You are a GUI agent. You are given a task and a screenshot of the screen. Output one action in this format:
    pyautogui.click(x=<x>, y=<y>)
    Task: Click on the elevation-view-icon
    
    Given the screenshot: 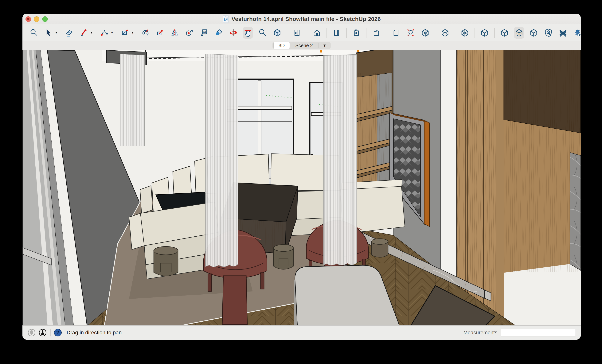 What is the action you would take?
    pyautogui.click(x=376, y=33)
    